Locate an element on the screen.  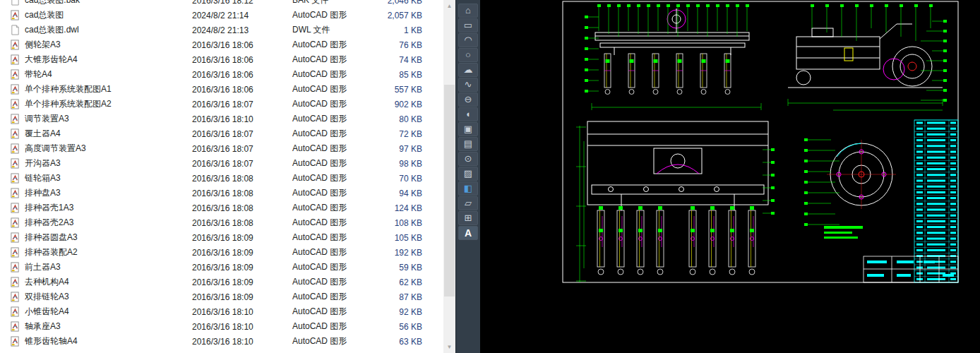
file-row: 链轮箱A32016/3/16 18:08AutoCAD 图形70 KB is located at coordinates (222, 178).